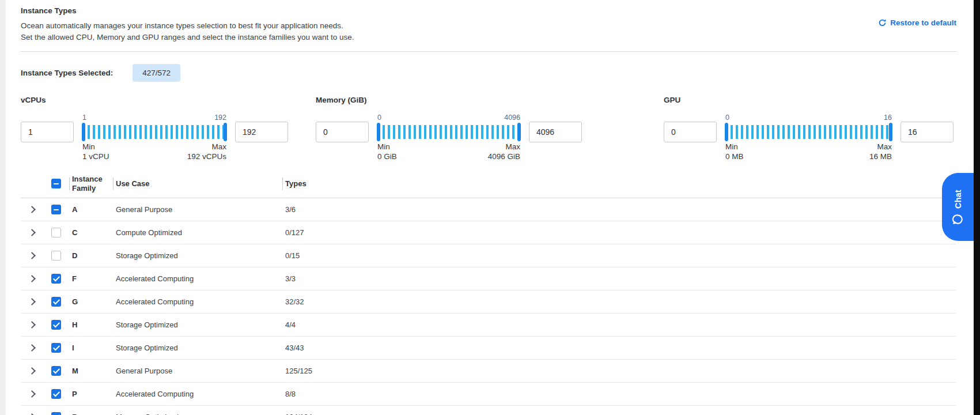  What do you see at coordinates (619, 302) in the screenshot?
I see `types-count: 32/32` at bounding box center [619, 302].